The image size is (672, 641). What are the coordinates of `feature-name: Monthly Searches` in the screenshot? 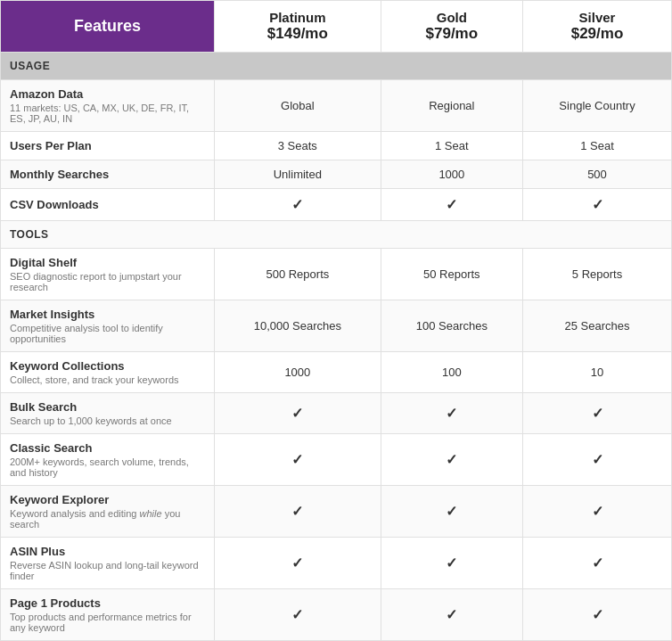 It's located at (59, 175).